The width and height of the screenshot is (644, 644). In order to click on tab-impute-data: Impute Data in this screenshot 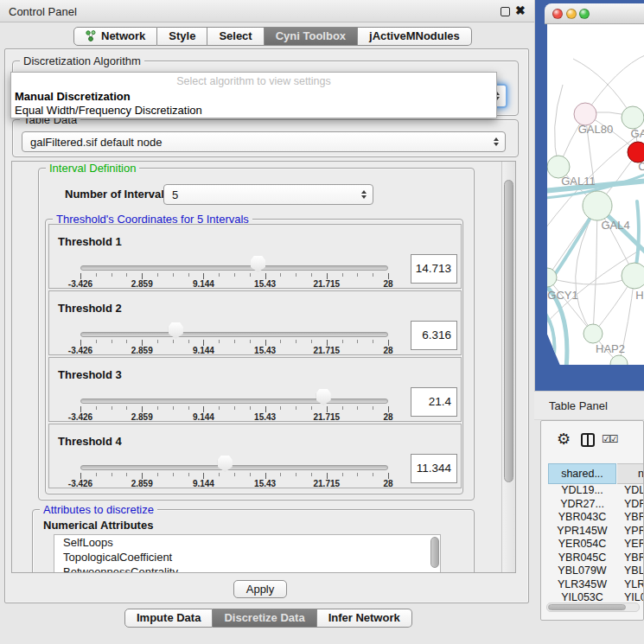, I will do `click(169, 618)`.